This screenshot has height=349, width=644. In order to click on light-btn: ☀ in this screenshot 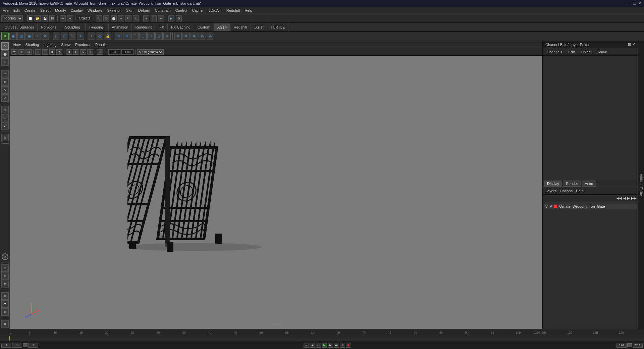, I will do `click(80, 36)`.